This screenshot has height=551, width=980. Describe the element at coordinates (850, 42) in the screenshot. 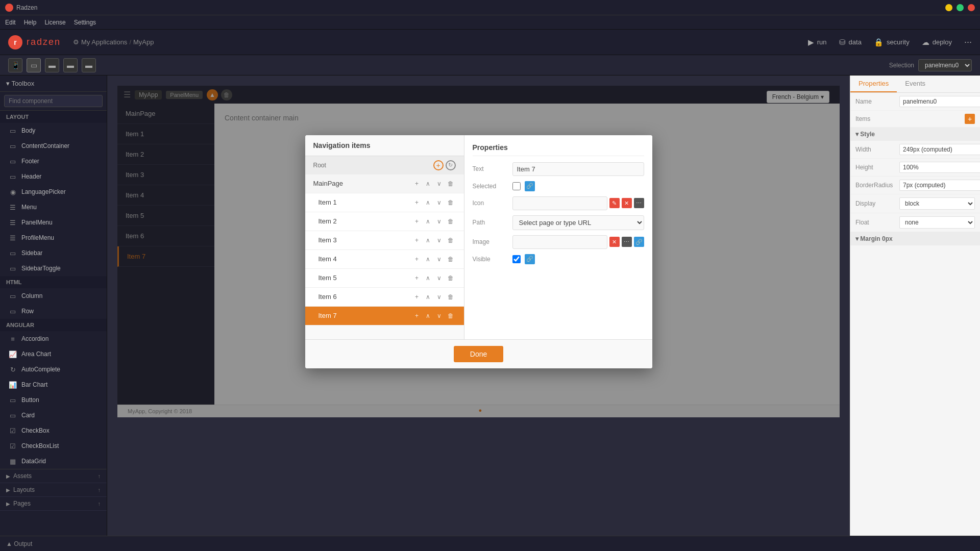

I see `data-button: ⛁ data` at that location.